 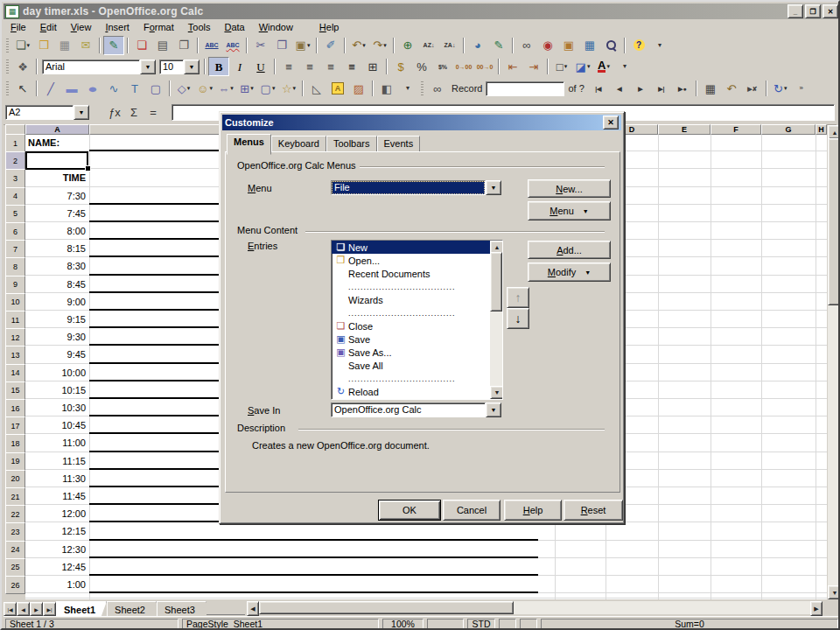 What do you see at coordinates (541, 607) in the screenshot?
I see `hscroll-track: ▶` at bounding box center [541, 607].